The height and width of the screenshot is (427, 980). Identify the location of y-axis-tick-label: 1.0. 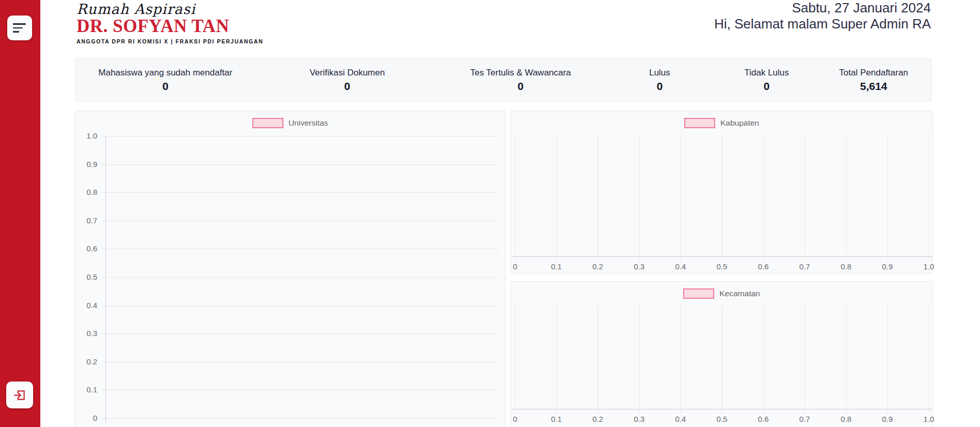
(88, 135).